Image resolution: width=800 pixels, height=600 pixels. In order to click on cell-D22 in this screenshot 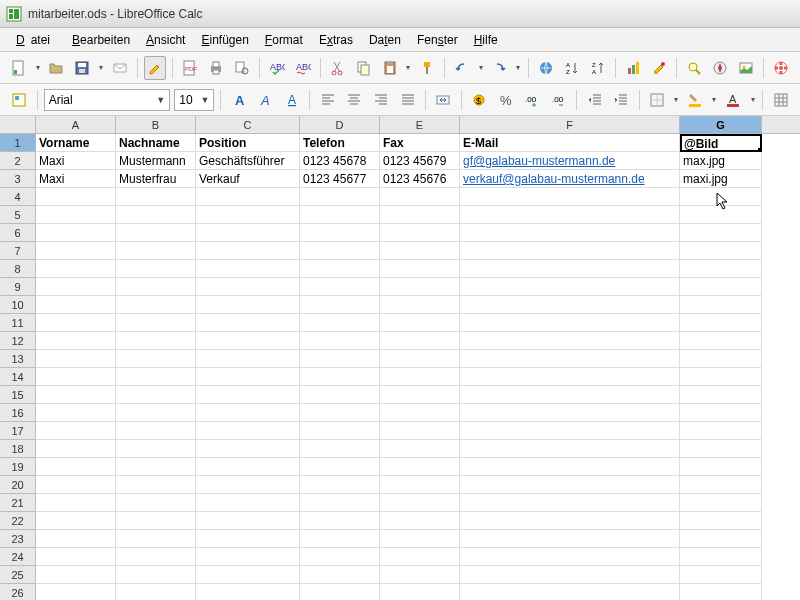, I will do `click(340, 521)`.